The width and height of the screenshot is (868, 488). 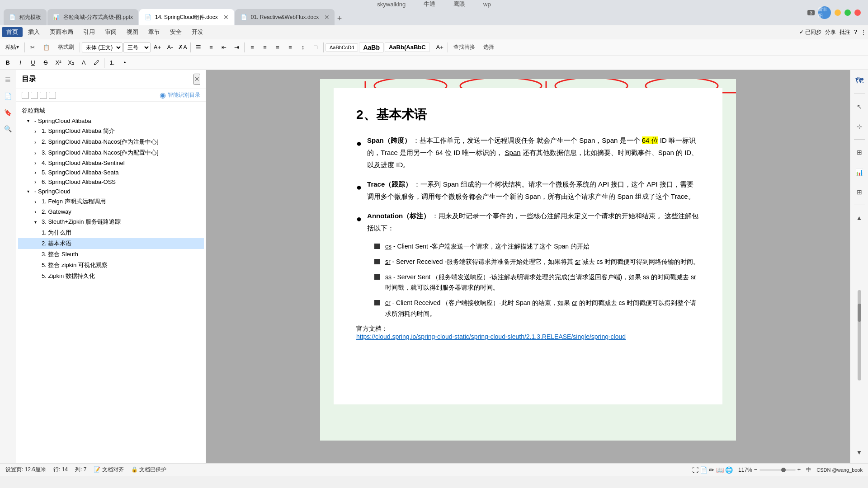 I want to click on find-replace-btn: 查找替换, so click(x=464, y=47).